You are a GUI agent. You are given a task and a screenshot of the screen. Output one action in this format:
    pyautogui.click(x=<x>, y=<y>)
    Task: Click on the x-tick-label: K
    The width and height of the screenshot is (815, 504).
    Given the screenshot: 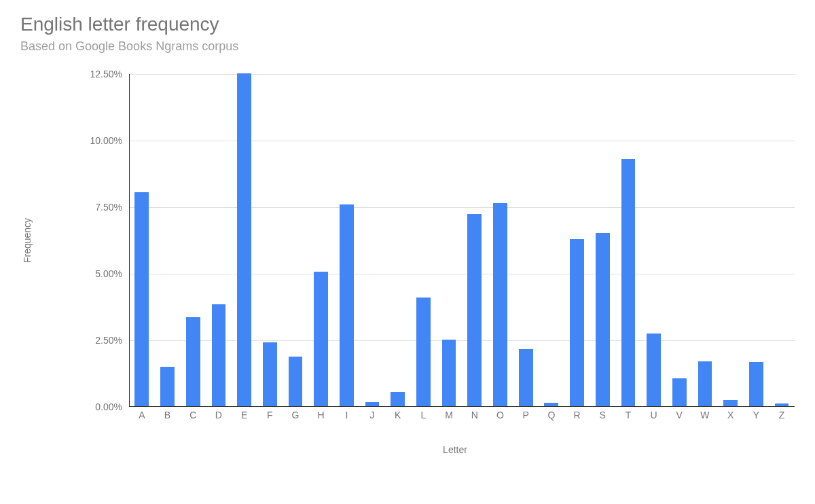 What is the action you would take?
    pyautogui.click(x=398, y=415)
    